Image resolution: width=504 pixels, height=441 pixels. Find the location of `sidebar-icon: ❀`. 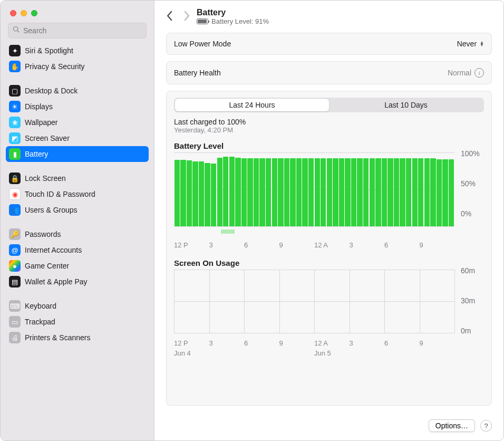

sidebar-icon: ❀ is located at coordinates (15, 122).